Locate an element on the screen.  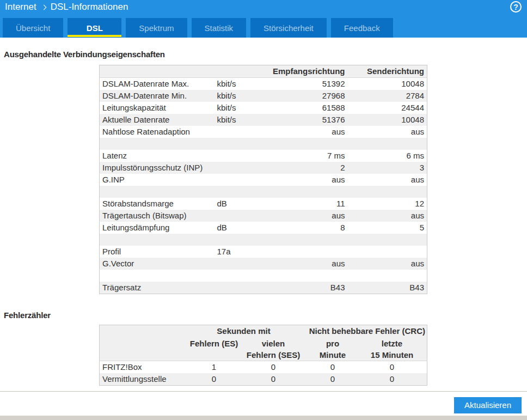
col-header-es: Fehlern (ES) is located at coordinates (215, 350).